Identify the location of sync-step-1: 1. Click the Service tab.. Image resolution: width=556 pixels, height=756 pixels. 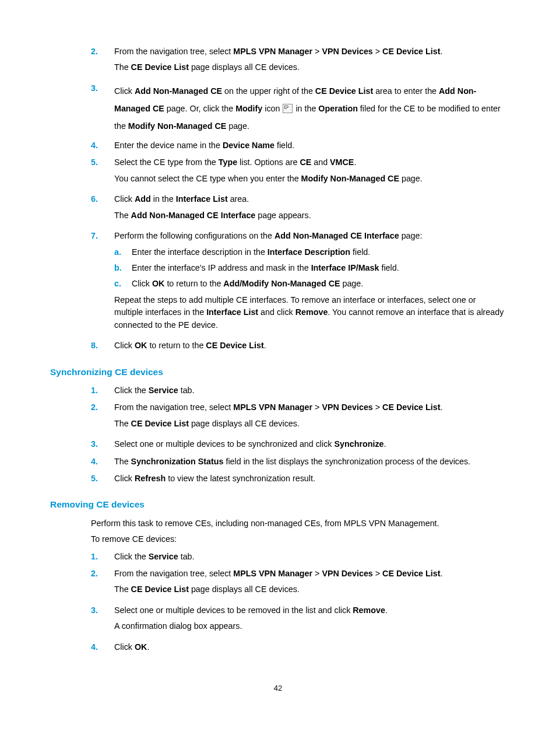
(298, 391).